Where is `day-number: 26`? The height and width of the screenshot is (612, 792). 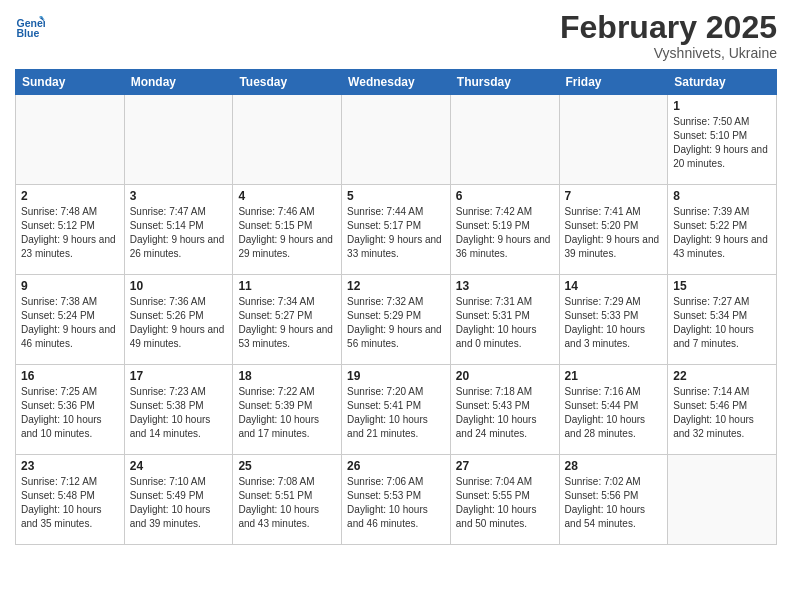 day-number: 26 is located at coordinates (396, 466).